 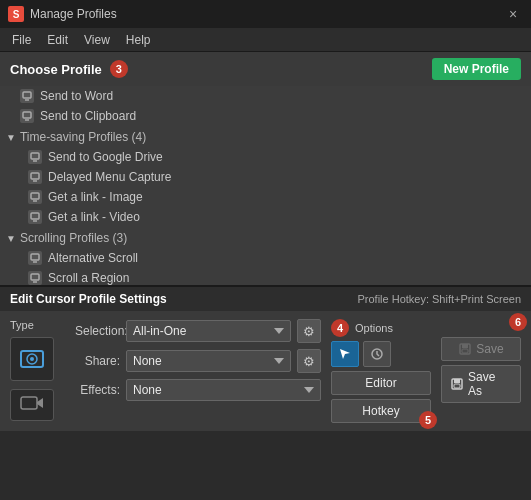 I want to click on new-profile-button: New Profile, so click(x=476, y=69).